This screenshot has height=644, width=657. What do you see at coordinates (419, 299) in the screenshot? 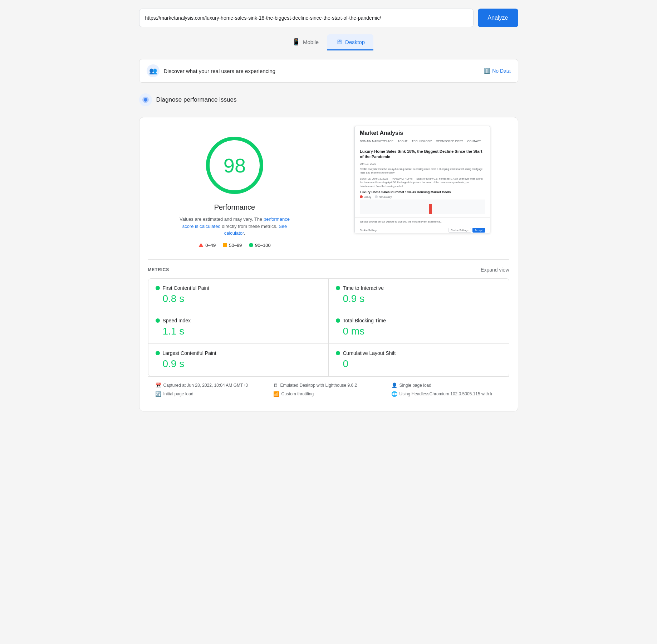
I see `tti-value: 0.9 s` at bounding box center [419, 299].